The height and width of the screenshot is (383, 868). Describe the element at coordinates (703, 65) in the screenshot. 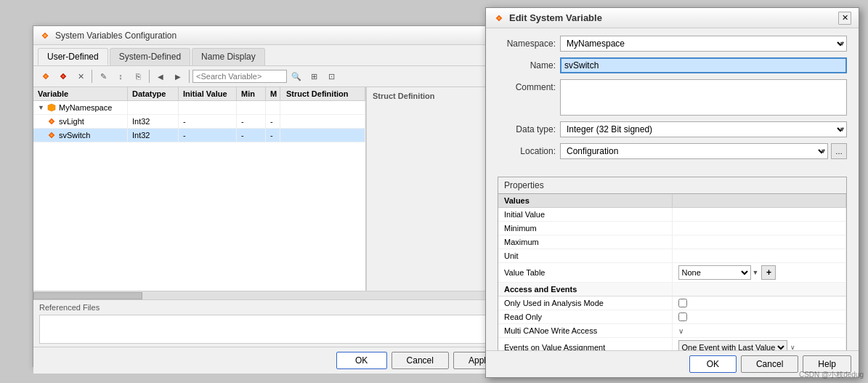

I see `name-input` at that location.